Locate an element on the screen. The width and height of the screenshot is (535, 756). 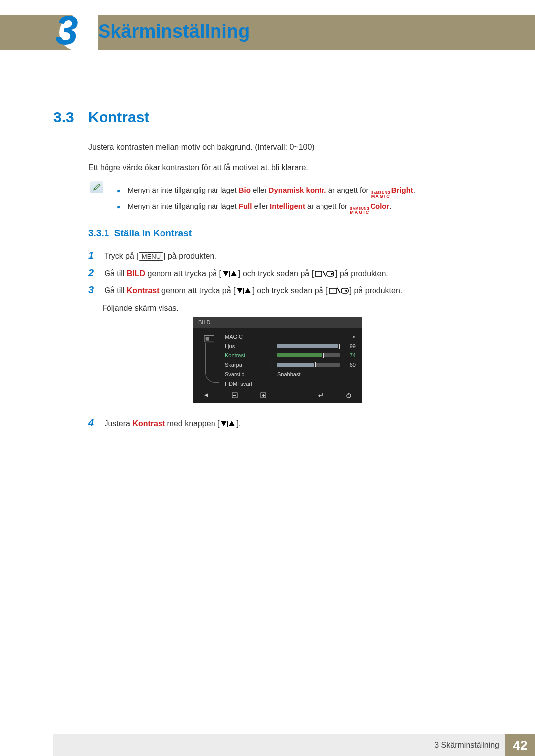
minus-icon is located at coordinates (235, 396).